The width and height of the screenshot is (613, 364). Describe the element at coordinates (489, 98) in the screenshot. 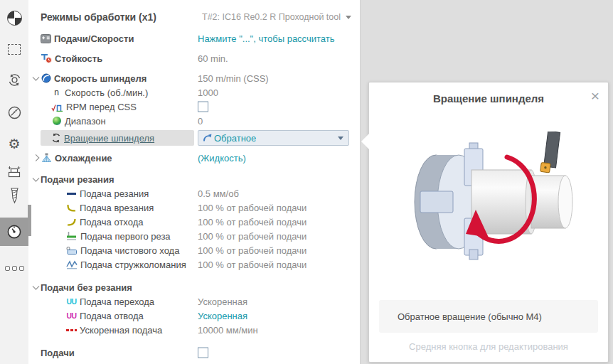

I see `popup-title: Вращение шпинделя` at that location.